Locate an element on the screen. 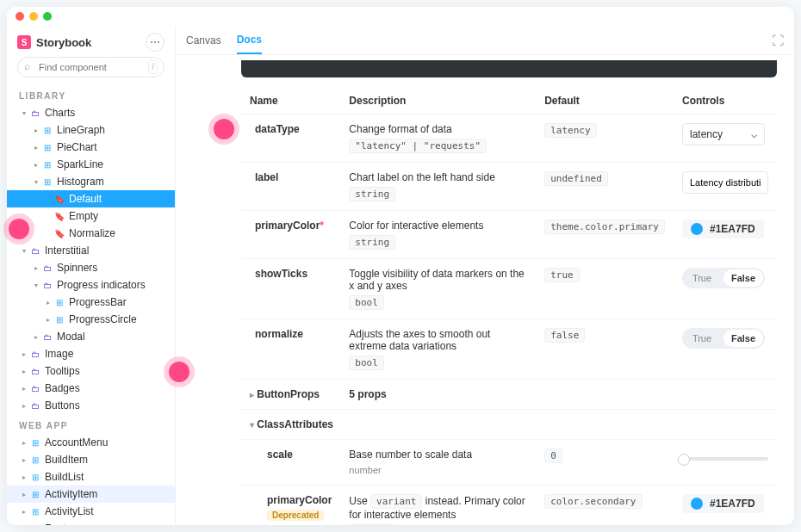  sidebar-item-activityitem: ▸⊞ActivityItem is located at coordinates (91, 494).